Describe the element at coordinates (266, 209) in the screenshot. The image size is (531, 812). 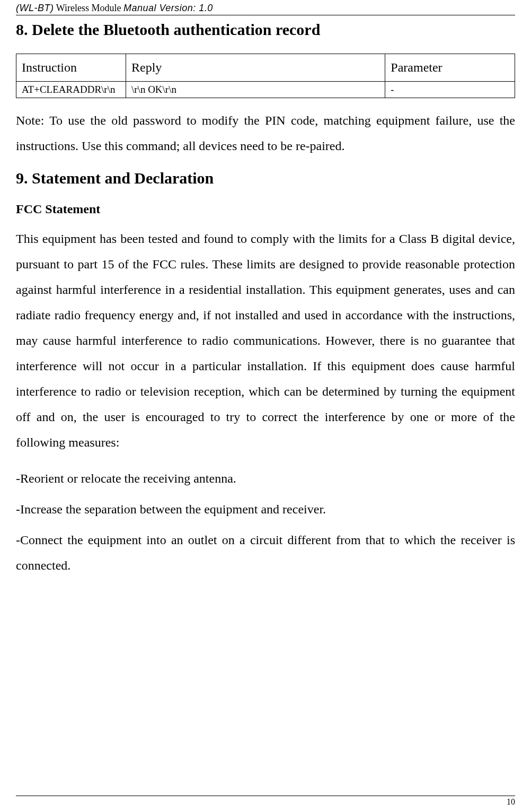
I see `fcc-statement-heading: FCC Statement` at that location.